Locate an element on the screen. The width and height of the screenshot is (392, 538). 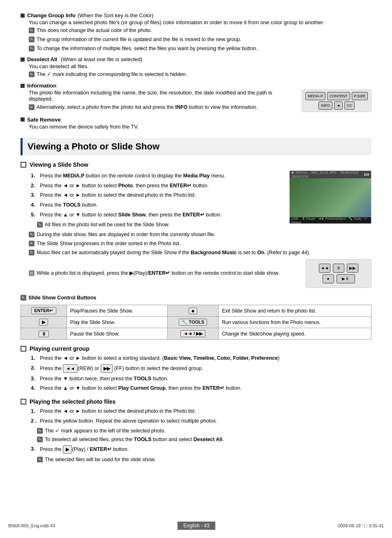
special-note-icon: ✏ is located at coordinates (32, 273).